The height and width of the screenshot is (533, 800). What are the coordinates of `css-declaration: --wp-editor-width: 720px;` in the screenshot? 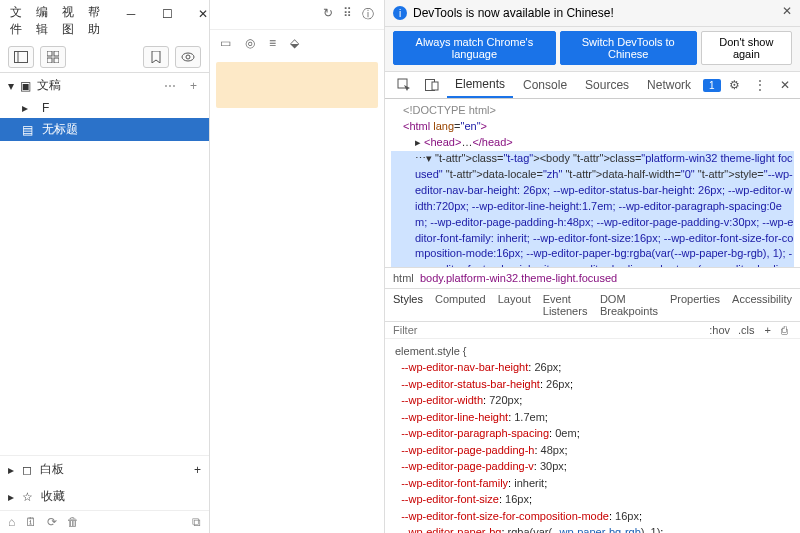 It's located at (592, 400).